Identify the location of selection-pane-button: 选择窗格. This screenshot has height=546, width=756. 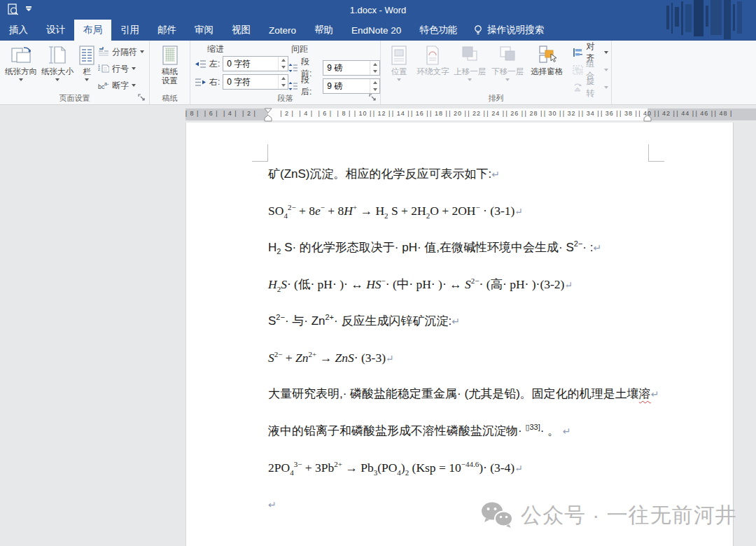
(547, 69).